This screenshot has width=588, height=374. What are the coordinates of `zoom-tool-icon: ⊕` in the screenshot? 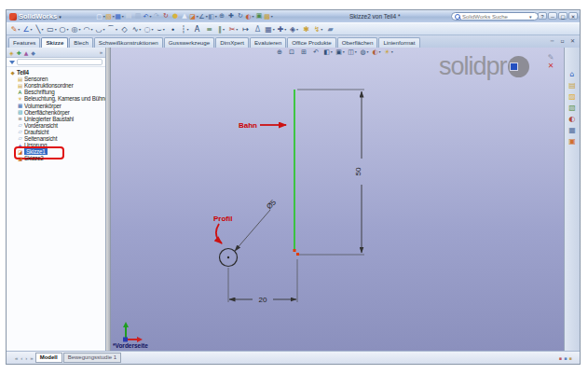 It's located at (222, 17).